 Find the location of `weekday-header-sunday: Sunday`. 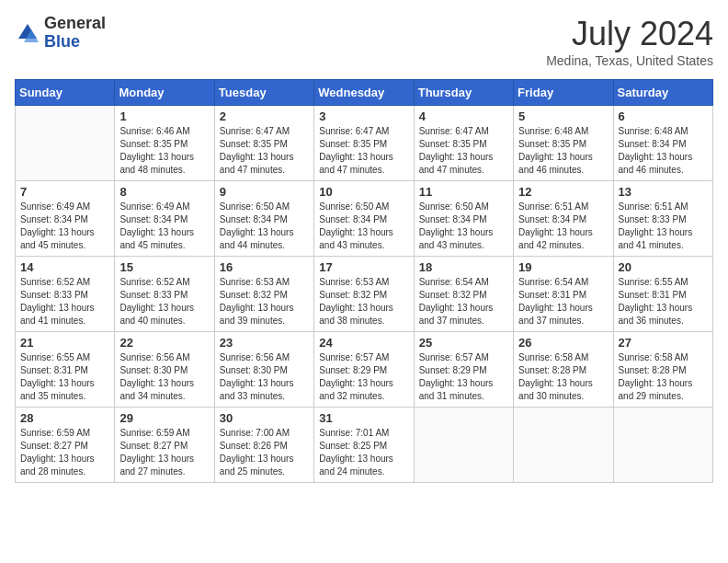

weekday-header-sunday: Sunday is located at coordinates (65, 93).